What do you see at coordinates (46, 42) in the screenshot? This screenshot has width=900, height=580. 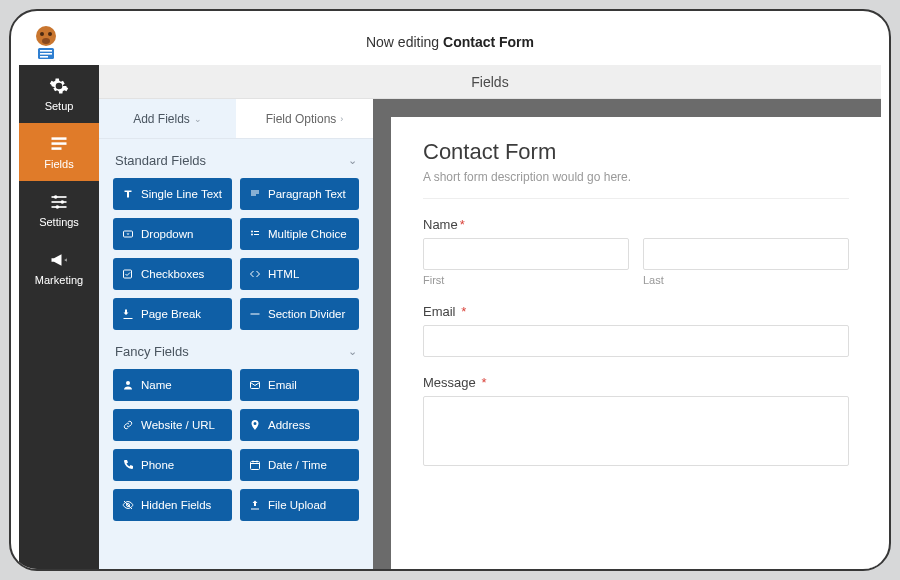 I see `logo` at bounding box center [46, 42].